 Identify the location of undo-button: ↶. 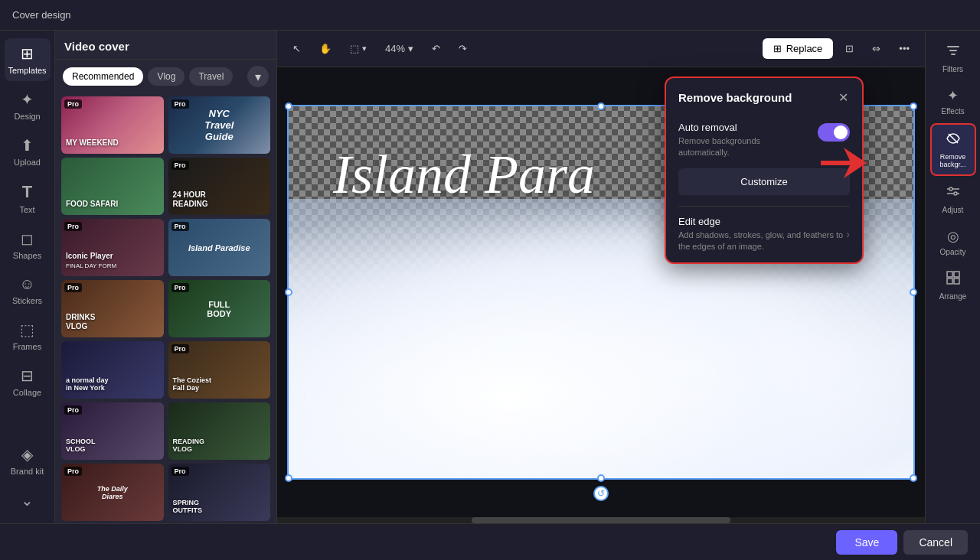
(436, 49).